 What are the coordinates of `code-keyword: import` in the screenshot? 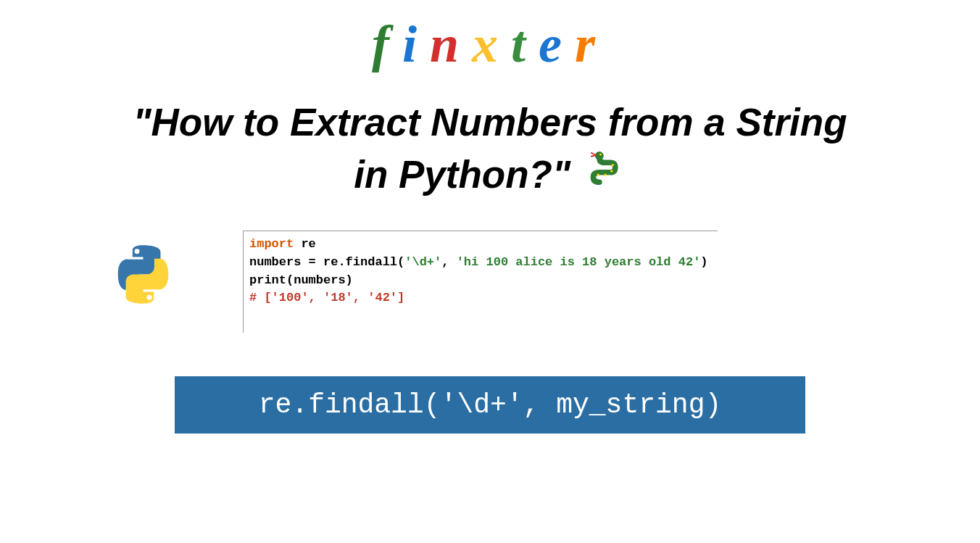 It's located at (271, 244).